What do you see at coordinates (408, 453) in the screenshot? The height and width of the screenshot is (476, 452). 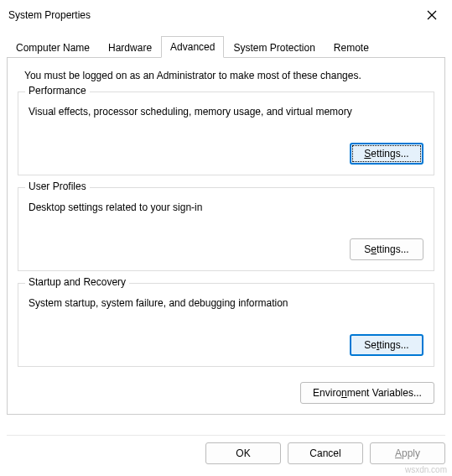 I see `apply-button: Apply` at bounding box center [408, 453].